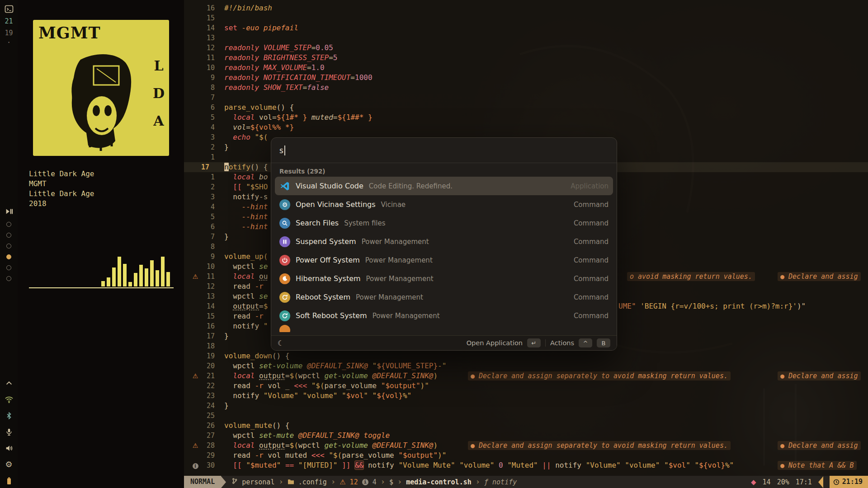 The height and width of the screenshot is (488, 868). What do you see at coordinates (444, 223) in the screenshot?
I see `result-row-search-files: Search Files System files Command` at bounding box center [444, 223].